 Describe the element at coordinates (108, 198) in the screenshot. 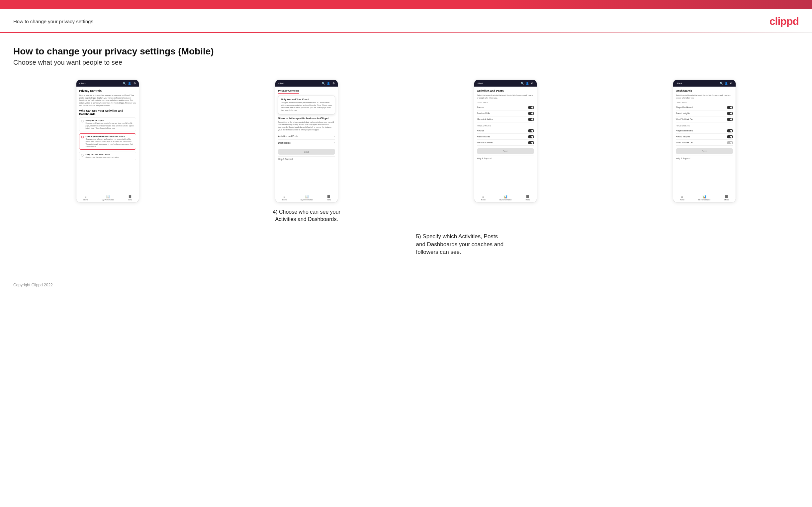

I see `nav-performance-1: 📊 My Performance` at that location.